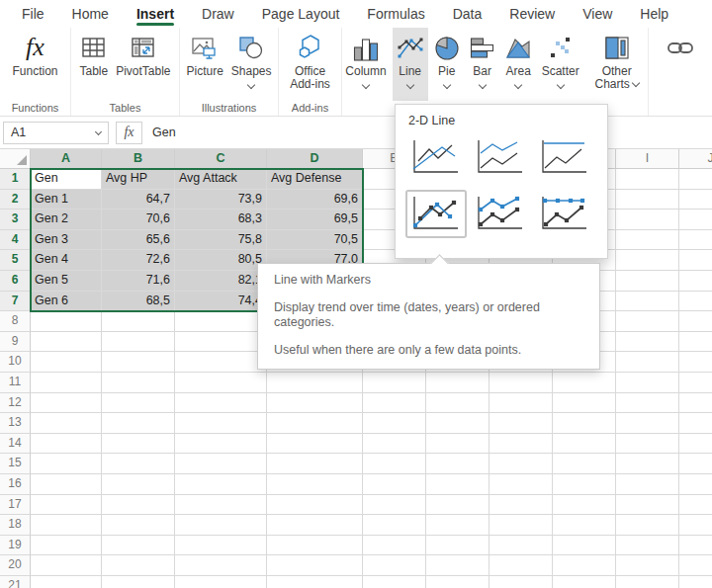 This screenshot has height=588, width=712. I want to click on menu-tab-file: File, so click(34, 14).